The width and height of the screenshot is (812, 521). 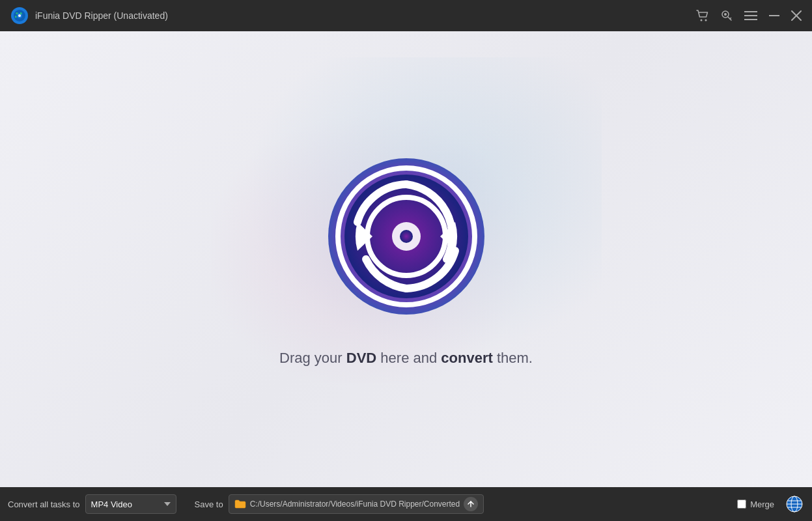 I want to click on cart-icon, so click(x=703, y=16).